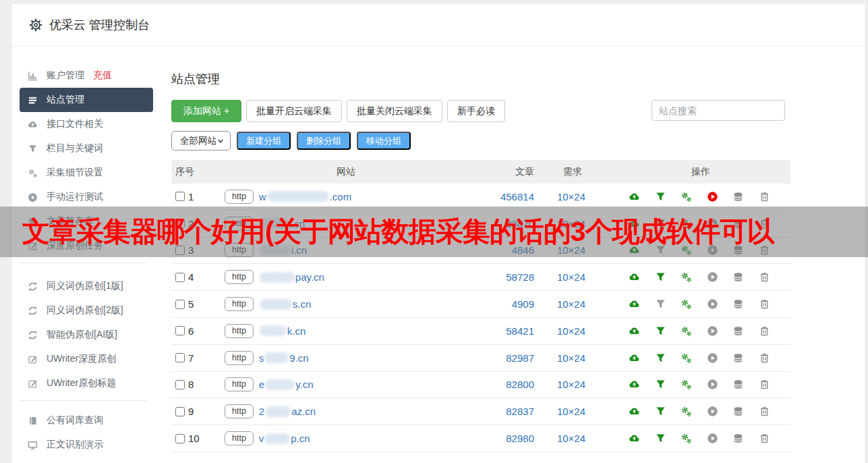  Describe the element at coordinates (504, 197) in the screenshot. I see `article-count: 456814` at that location.